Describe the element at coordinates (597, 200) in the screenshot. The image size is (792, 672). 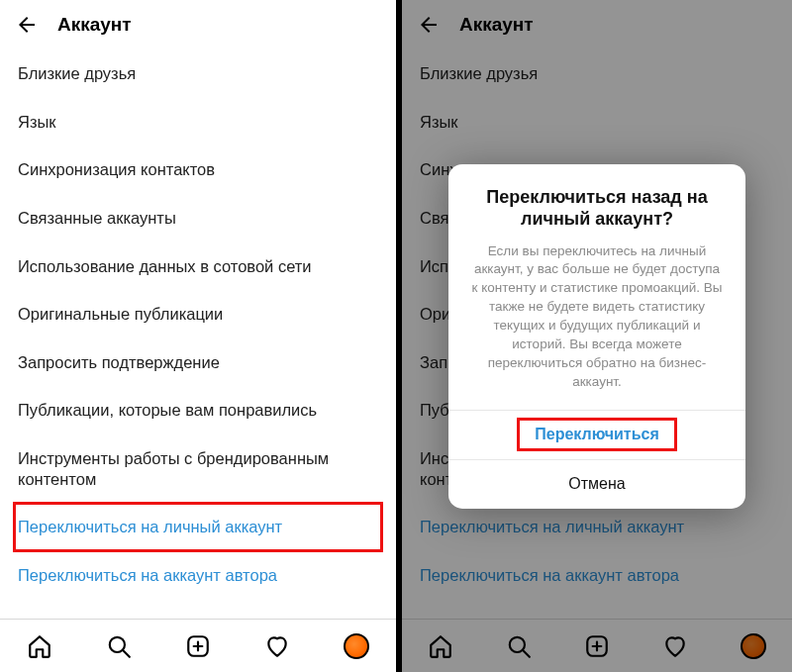
I see `dialog-title: Переключиться назад на личный аккаунт?` at that location.